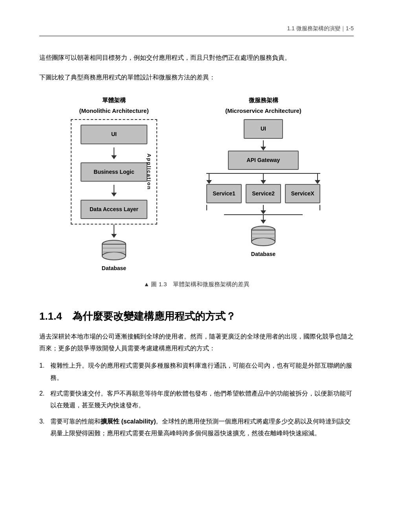 This screenshot has height=532, width=393. Describe the element at coordinates (196, 30) in the screenshot. I see `page-header: 1.1 微服務架構的演變｜1-5` at that location.